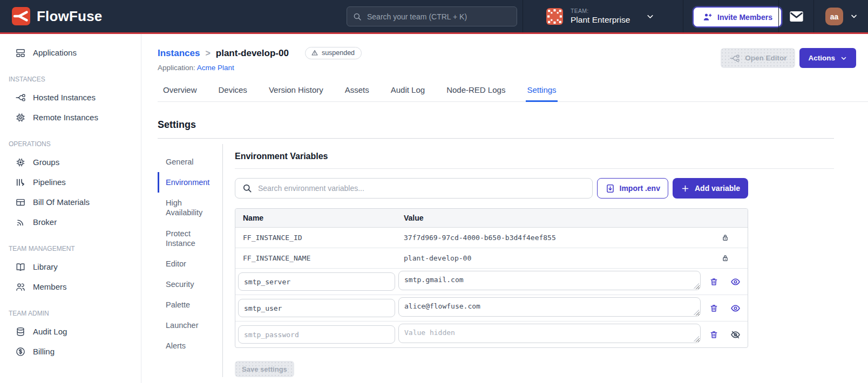 The image size is (868, 383). Describe the element at coordinates (21, 352) in the screenshot. I see `dollar-circle-icon` at that location.